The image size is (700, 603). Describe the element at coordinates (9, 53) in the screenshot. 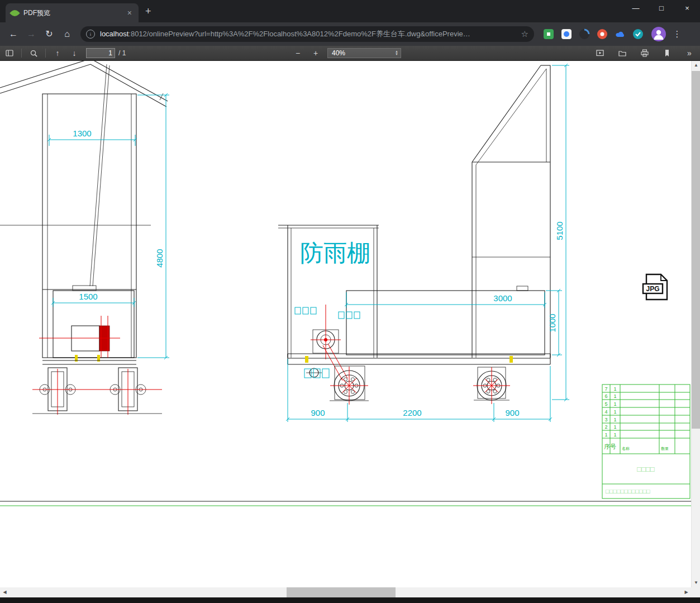

I see `sidebar-toggle-icon` at that location.